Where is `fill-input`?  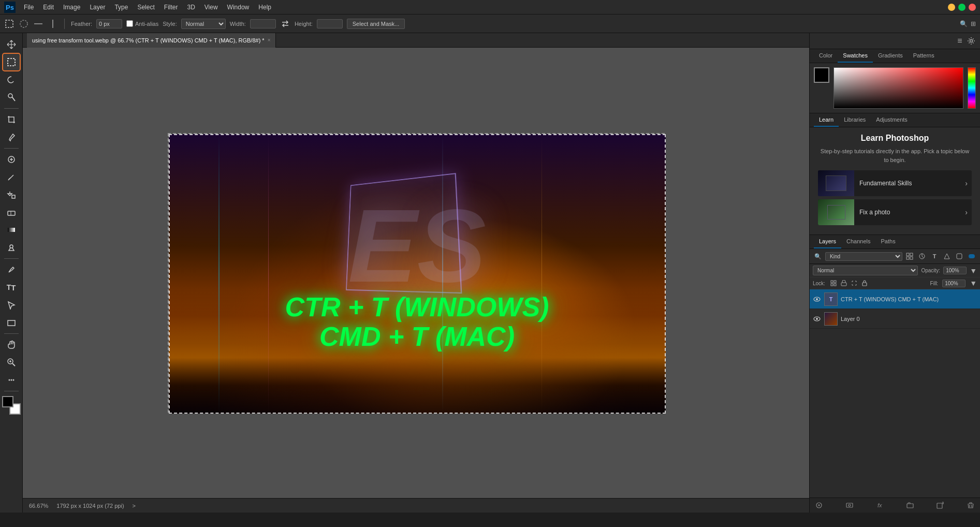 fill-input is located at coordinates (954, 284).